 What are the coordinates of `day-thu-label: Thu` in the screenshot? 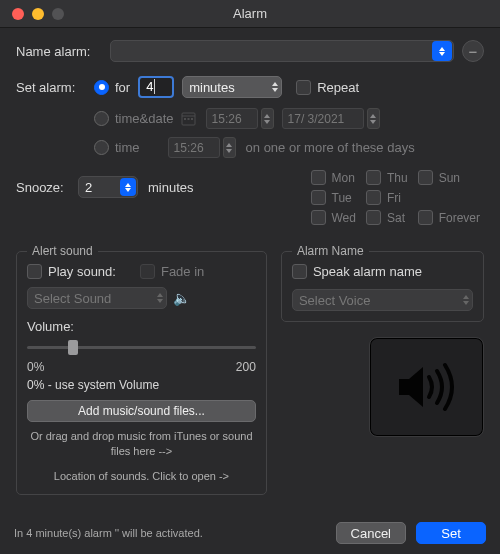 It's located at (398, 178).